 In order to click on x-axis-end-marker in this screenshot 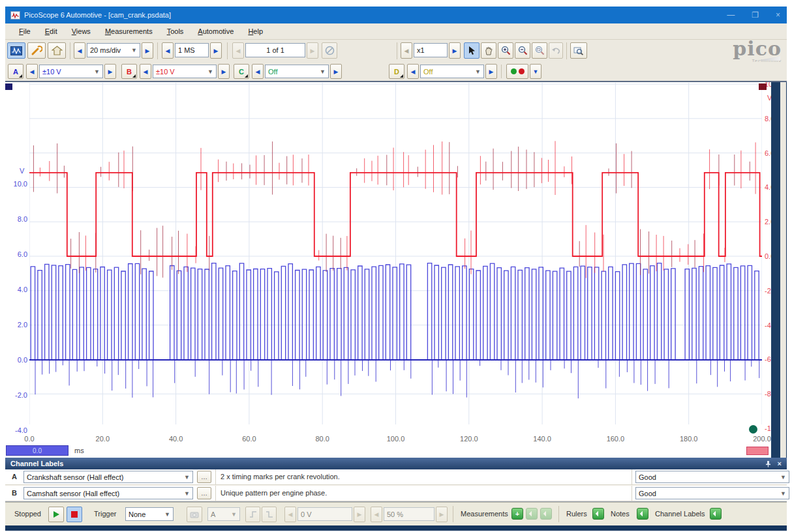, I will do `click(757, 451)`.